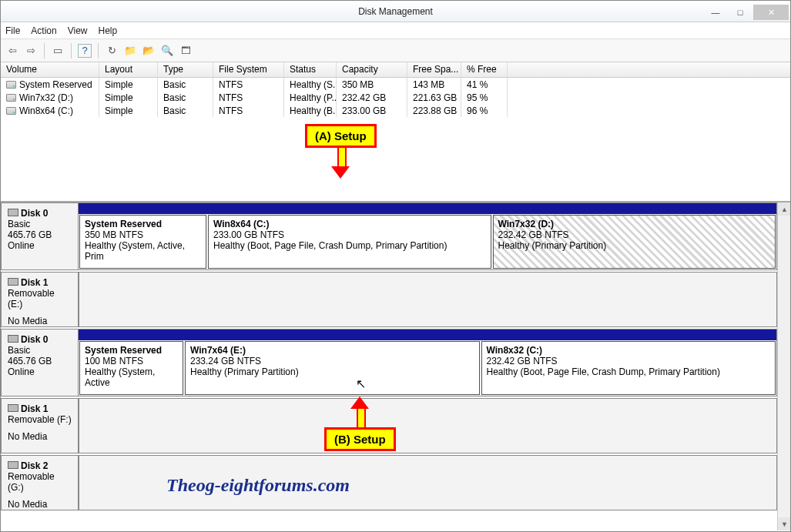 This screenshot has height=532, width=791. What do you see at coordinates (186, 69) in the screenshot?
I see `col-type: Type` at bounding box center [186, 69].